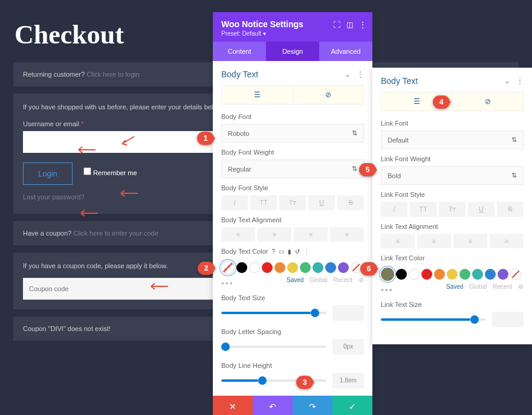 The width and height of the screenshot is (532, 415). I want to click on link-font-select: Default⇅, so click(452, 140).